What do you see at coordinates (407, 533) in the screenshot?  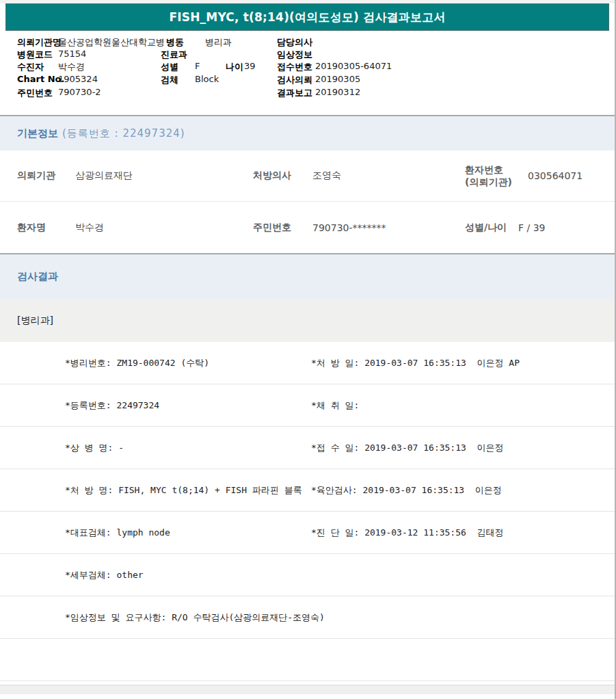 I see `diagnosis-date-text: *진 단 일: 2019-03-12 11:35:56 김태정` at bounding box center [407, 533].